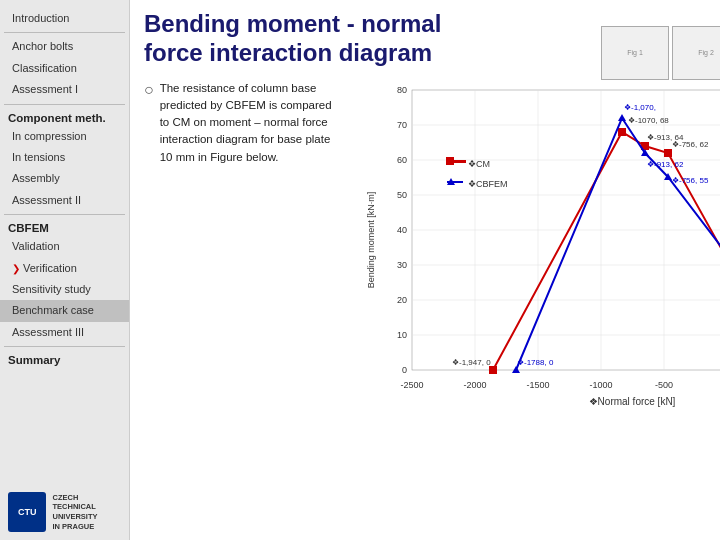 This screenshot has width=720, height=540. I want to click on svg-text: 30, so click(402, 265).